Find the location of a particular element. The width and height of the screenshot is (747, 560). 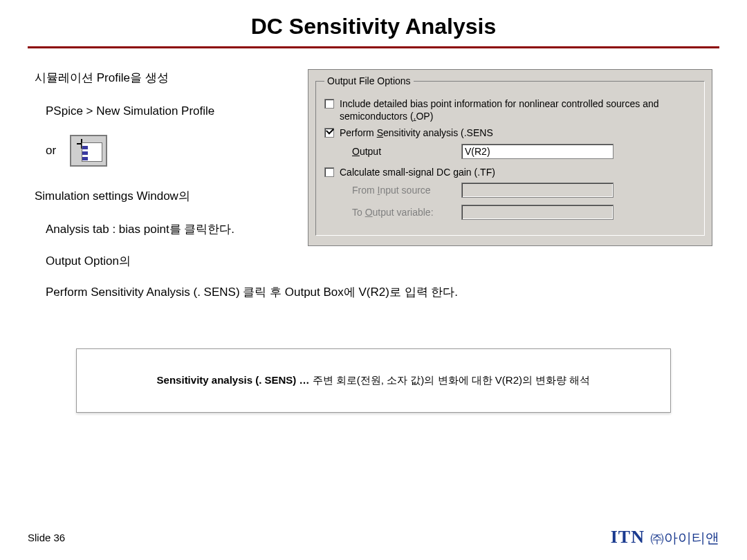

new-simulation-profile-icon is located at coordinates (89, 151).